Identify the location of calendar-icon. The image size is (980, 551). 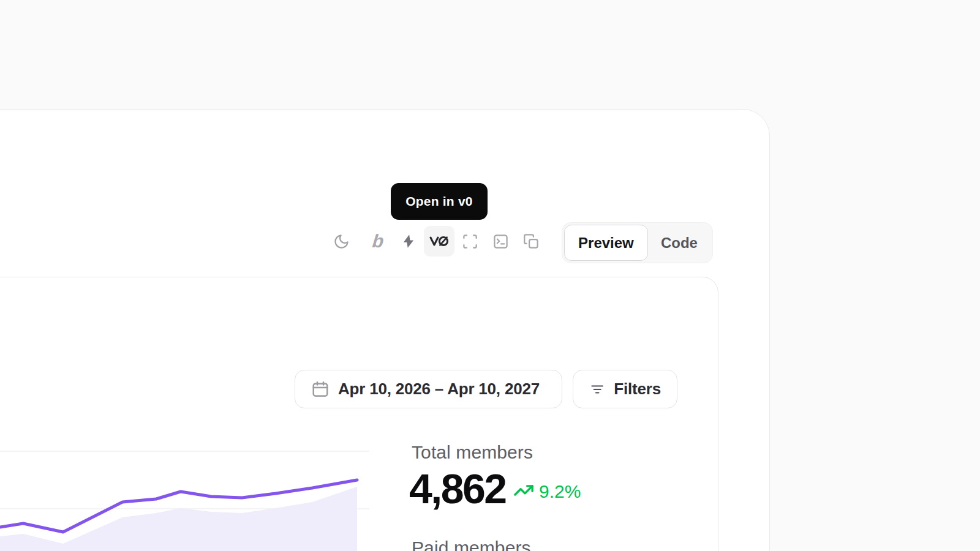
(320, 389).